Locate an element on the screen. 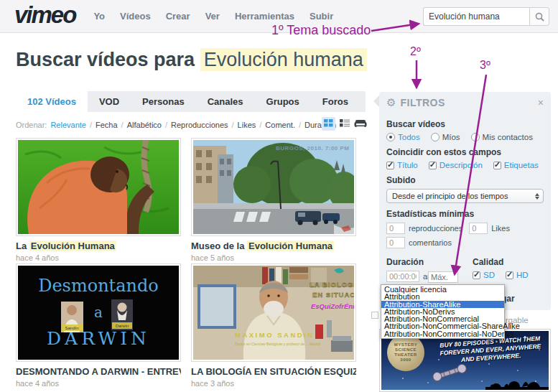 The image size is (558, 392). search-bar is located at coordinates (486, 17).